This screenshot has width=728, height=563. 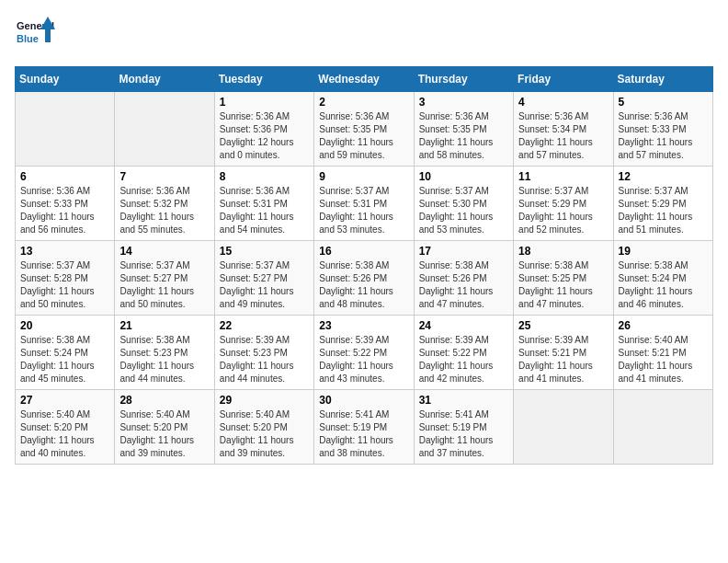 I want to click on weekday-header: Tuesday, so click(x=264, y=79).